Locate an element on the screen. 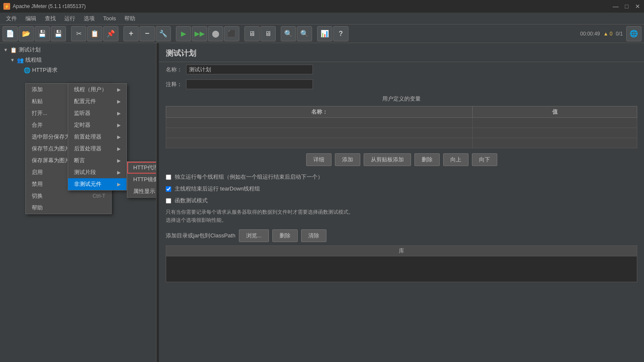 This screenshot has width=644, height=362. sub1-config: 配置元件 ▶ is located at coordinates (97, 101).